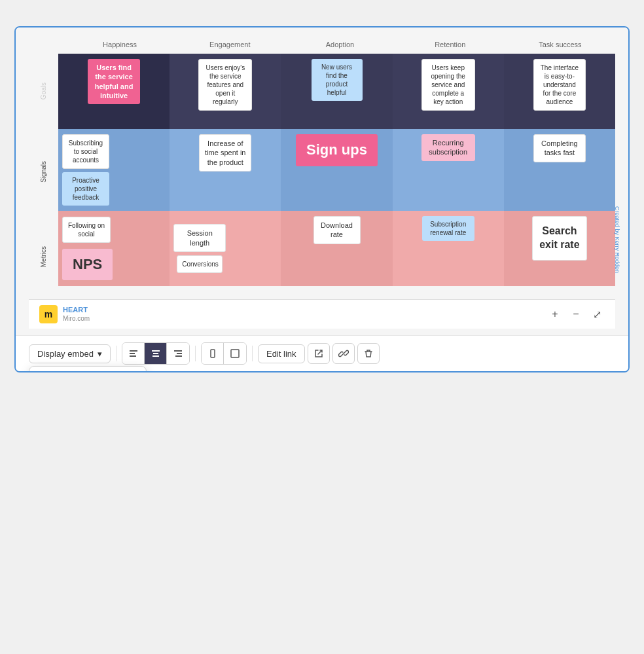 The width and height of the screenshot is (644, 654). What do you see at coordinates (114, 81) in the screenshot?
I see `note-users-find: Users find the service helpful and intui…` at bounding box center [114, 81].